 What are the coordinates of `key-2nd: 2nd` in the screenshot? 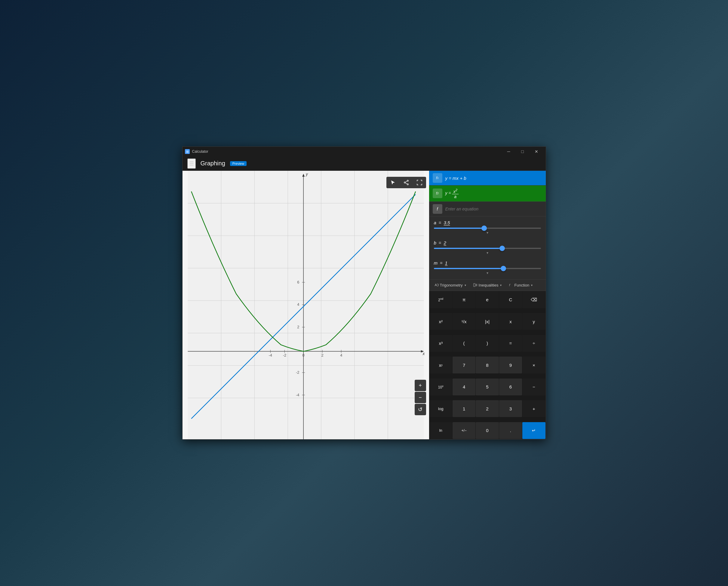 It's located at (441, 300).